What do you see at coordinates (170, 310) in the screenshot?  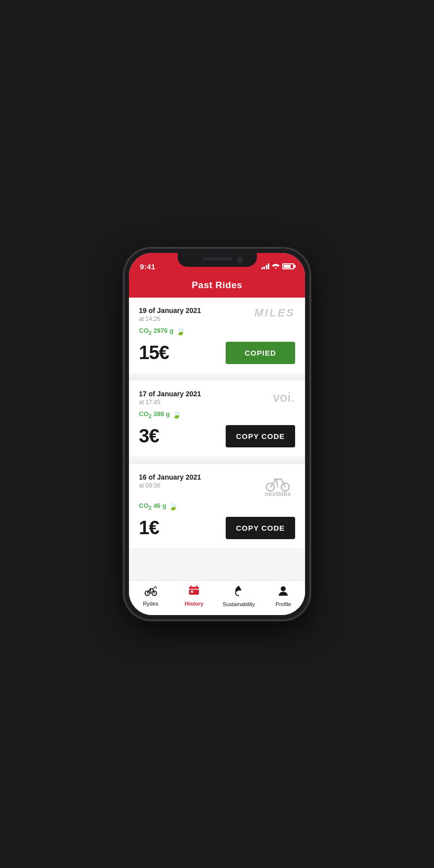 I see `ride-date-1: 19 of January 2021` at bounding box center [170, 310].